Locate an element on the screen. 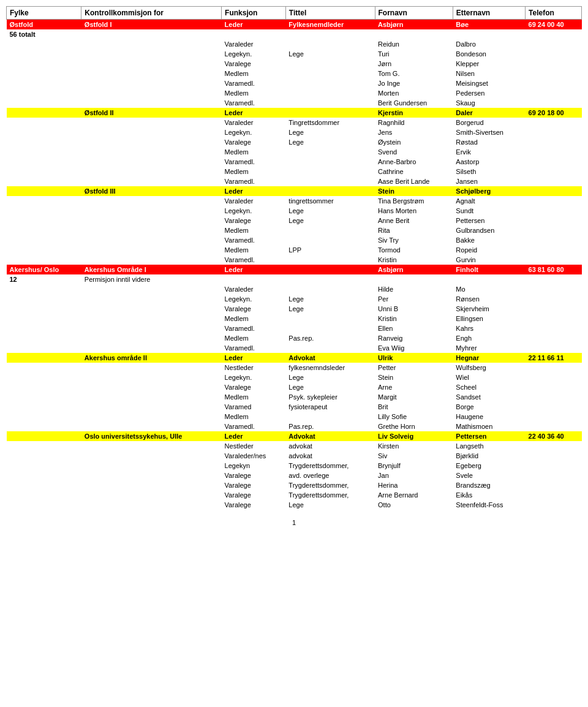  table-row: Akershus område IILederAdvokatUlrikHegna… is located at coordinates (294, 358).